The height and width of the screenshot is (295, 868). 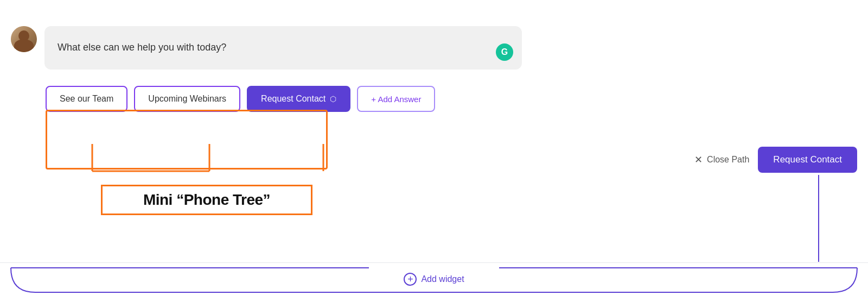 I want to click on close-path-label: Close Path, so click(x=728, y=160).